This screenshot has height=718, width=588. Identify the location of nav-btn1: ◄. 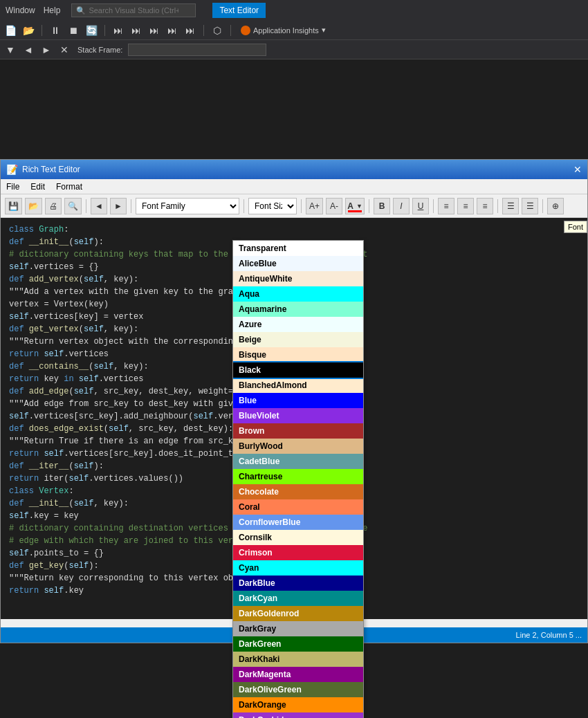
(28, 50).